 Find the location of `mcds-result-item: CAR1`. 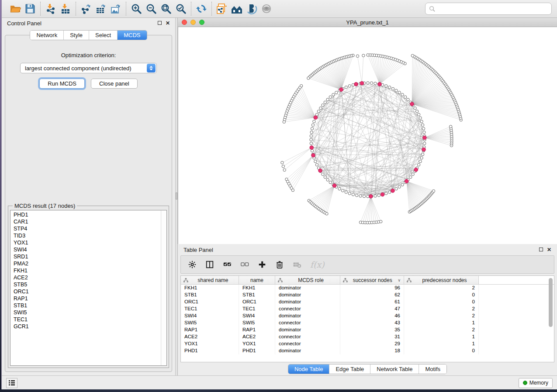

mcds-result-item: CAR1 is located at coordinates (87, 222).